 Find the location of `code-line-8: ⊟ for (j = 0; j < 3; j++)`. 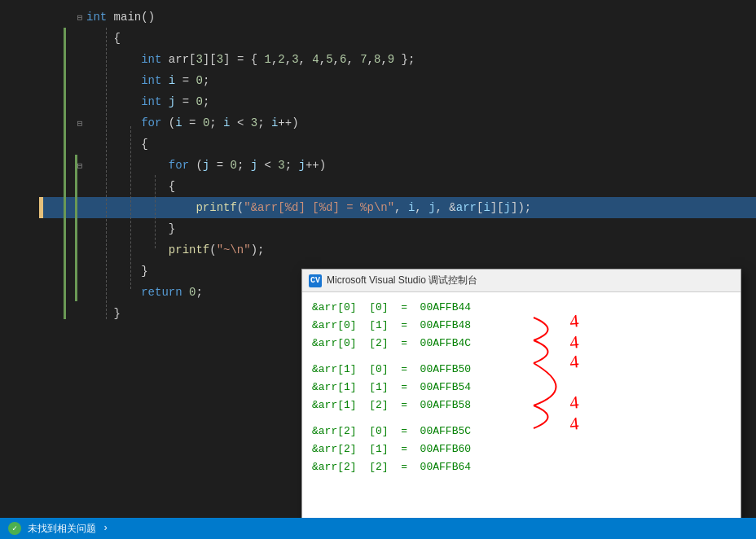

code-line-8: ⊟ for (j = 0; j < 3; j++) is located at coordinates (398, 165).